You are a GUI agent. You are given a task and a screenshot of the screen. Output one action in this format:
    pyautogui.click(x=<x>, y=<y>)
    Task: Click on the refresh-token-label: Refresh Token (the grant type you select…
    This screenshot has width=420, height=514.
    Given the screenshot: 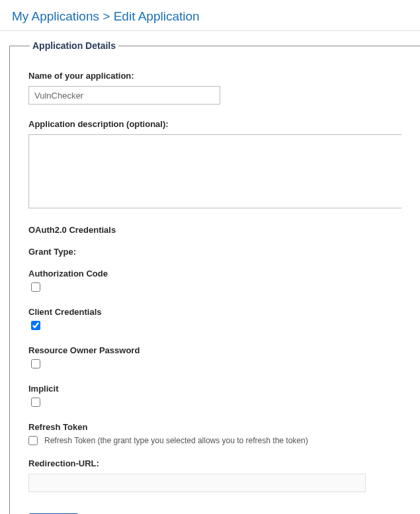 What is the action you would take?
    pyautogui.click(x=176, y=441)
    